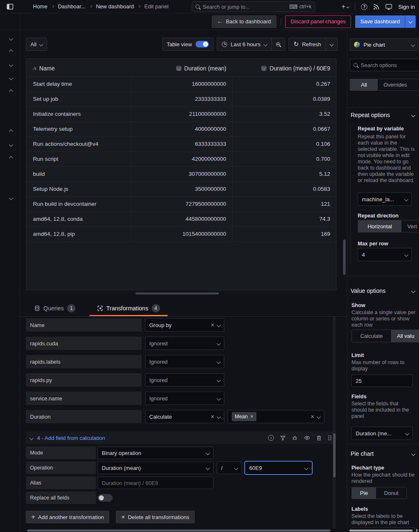 This screenshot has width=419, height=532. I want to click on scrollbar-thumb, so click(334, 455).